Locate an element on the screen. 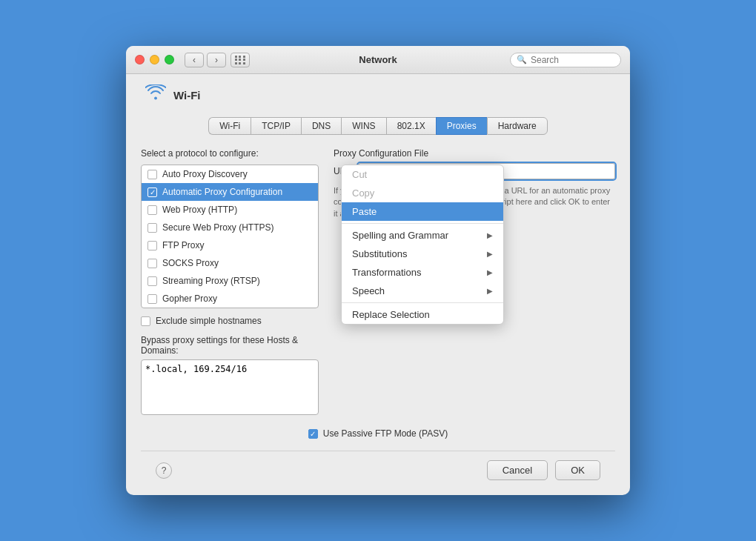  checkbox-socks is located at coordinates (153, 264).